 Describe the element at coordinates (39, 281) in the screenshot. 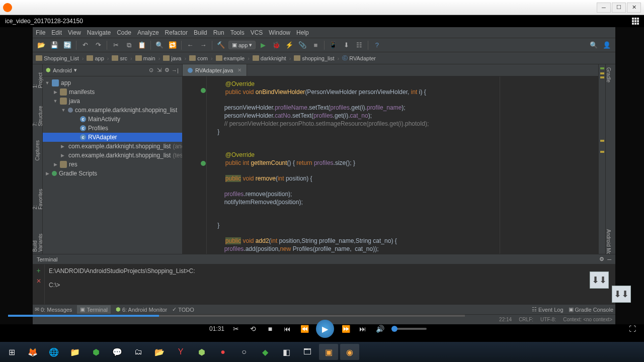

I see `close-session-icon: ✕` at that location.